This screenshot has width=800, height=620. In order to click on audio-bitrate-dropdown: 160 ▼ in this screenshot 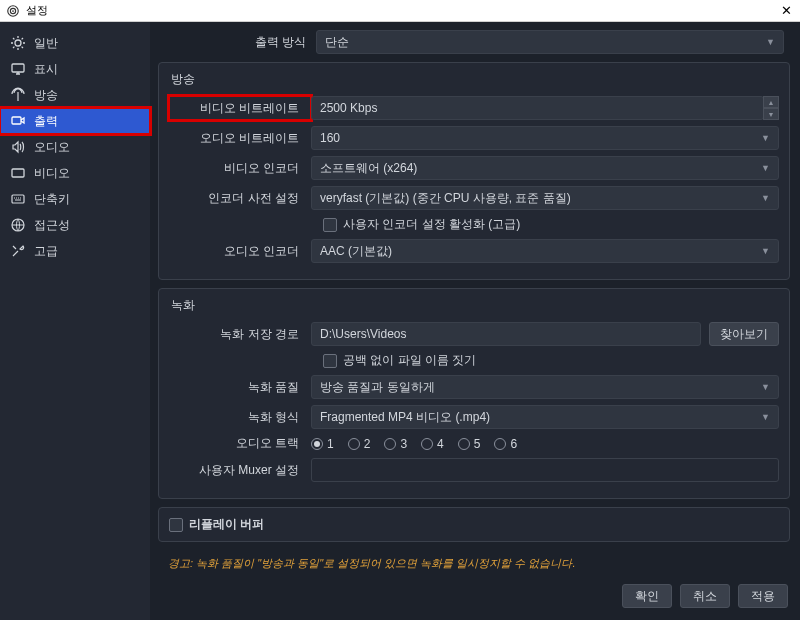, I will do `click(545, 138)`.